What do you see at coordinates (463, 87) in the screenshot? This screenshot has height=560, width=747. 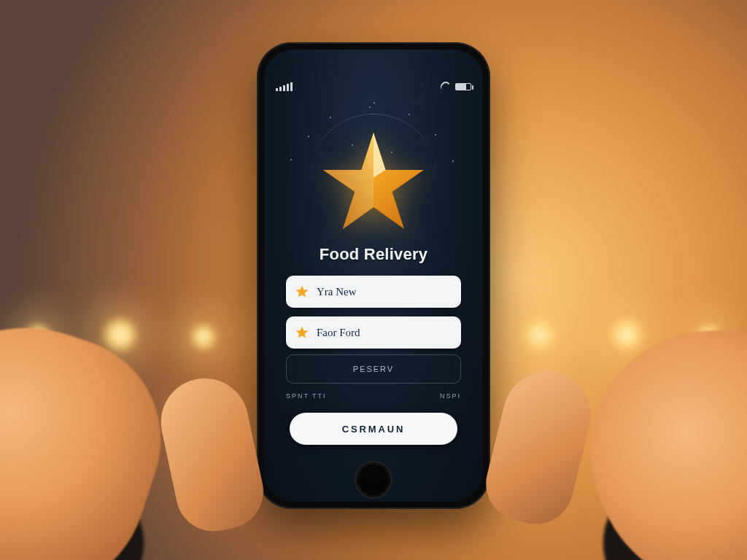 I see `battery-icon` at bounding box center [463, 87].